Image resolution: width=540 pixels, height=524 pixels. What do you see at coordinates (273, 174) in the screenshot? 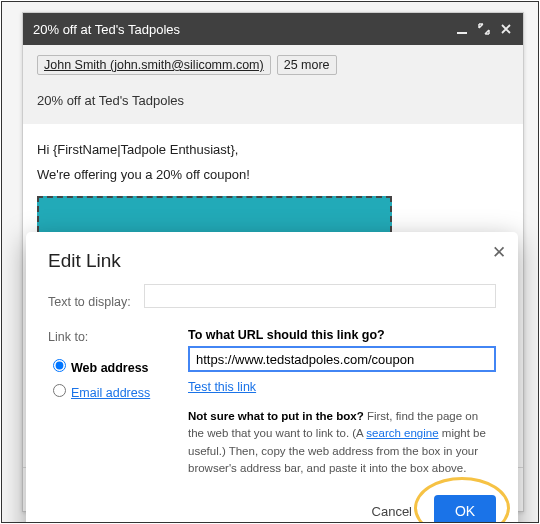
I see `body-text: We're offering you a 20% off coupon!` at bounding box center [273, 174].